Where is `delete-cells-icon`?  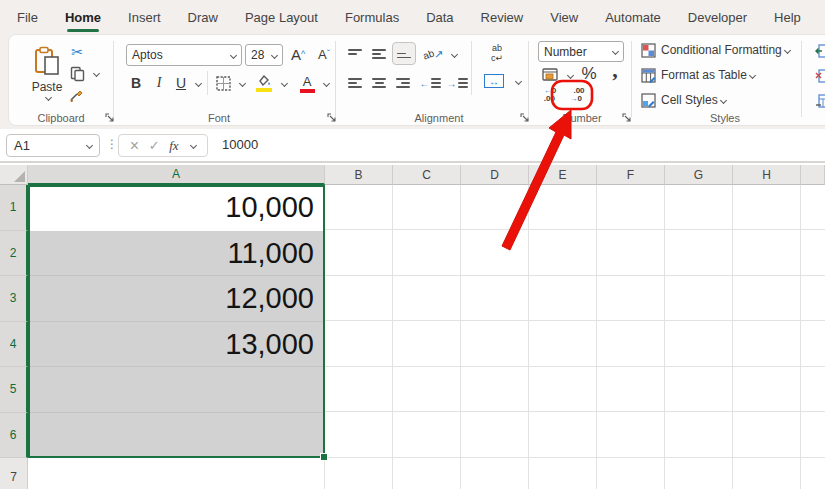
delete-cells-icon is located at coordinates (820, 76).